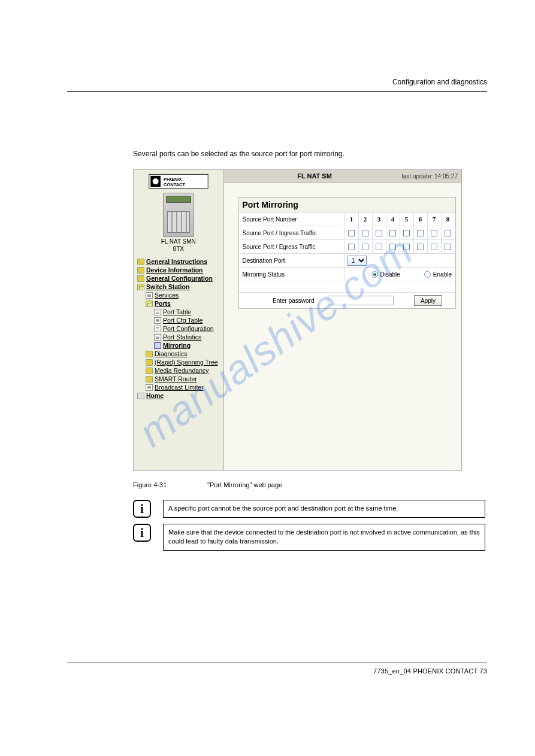 Image resolution: width=535 pixels, height=756 pixels. Describe the element at coordinates (386, 274) in the screenshot. I see `radio-disable: Disable` at that location.